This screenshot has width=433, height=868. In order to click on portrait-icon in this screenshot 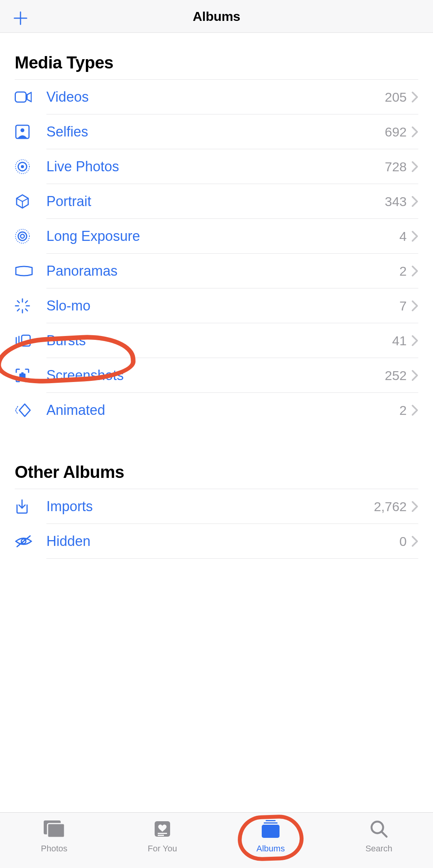, I will do `click(22, 201)`.